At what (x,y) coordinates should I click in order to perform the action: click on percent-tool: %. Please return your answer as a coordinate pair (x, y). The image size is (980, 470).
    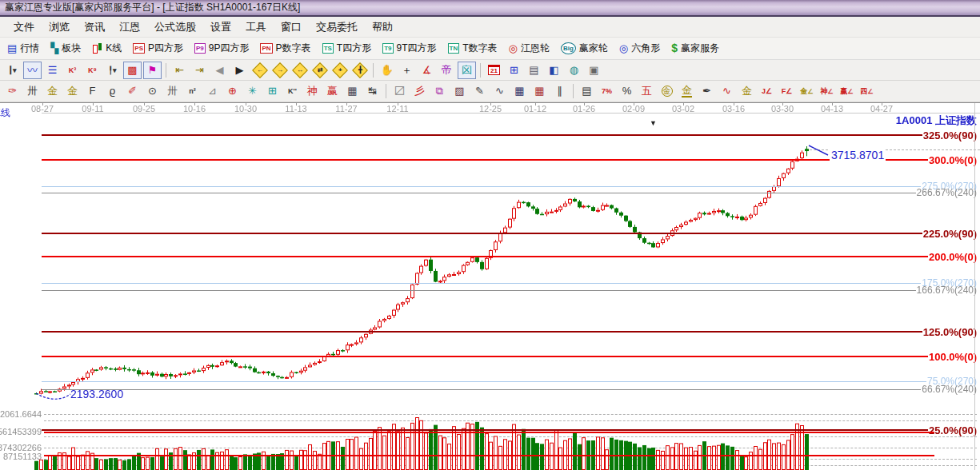
    Looking at the image, I should click on (627, 91).